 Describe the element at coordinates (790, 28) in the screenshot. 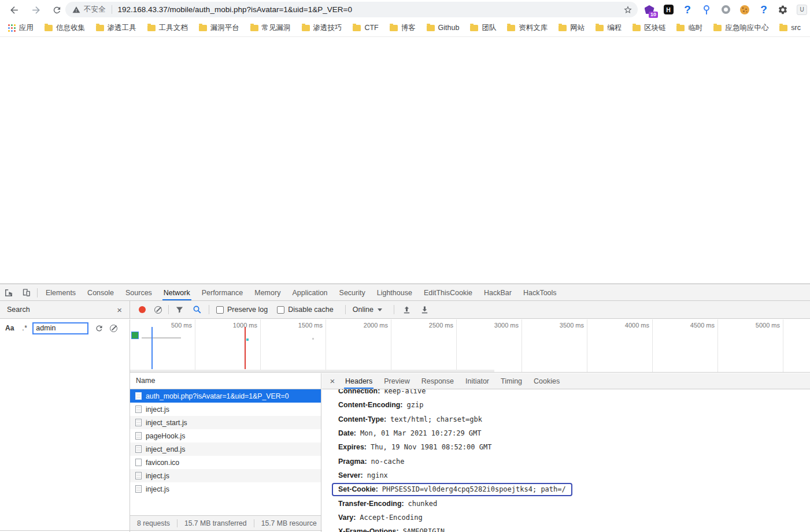

I see `bookmark-item: src` at that location.